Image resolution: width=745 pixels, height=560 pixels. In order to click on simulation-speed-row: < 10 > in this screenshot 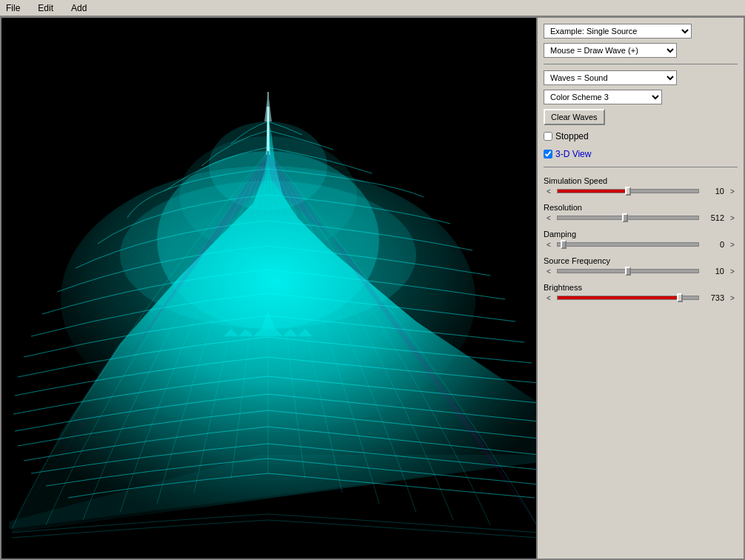, I will do `click(641, 191)`.